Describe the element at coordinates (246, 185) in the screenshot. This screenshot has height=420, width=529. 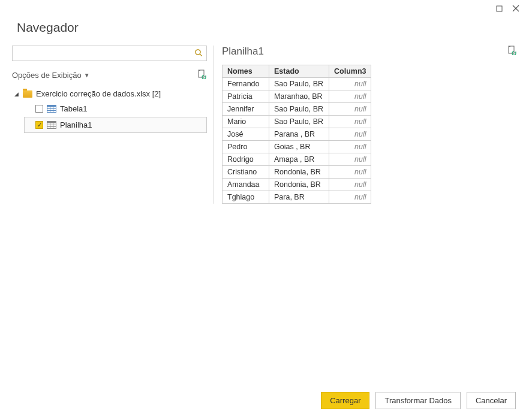
I see `cell: Amandaa` at that location.